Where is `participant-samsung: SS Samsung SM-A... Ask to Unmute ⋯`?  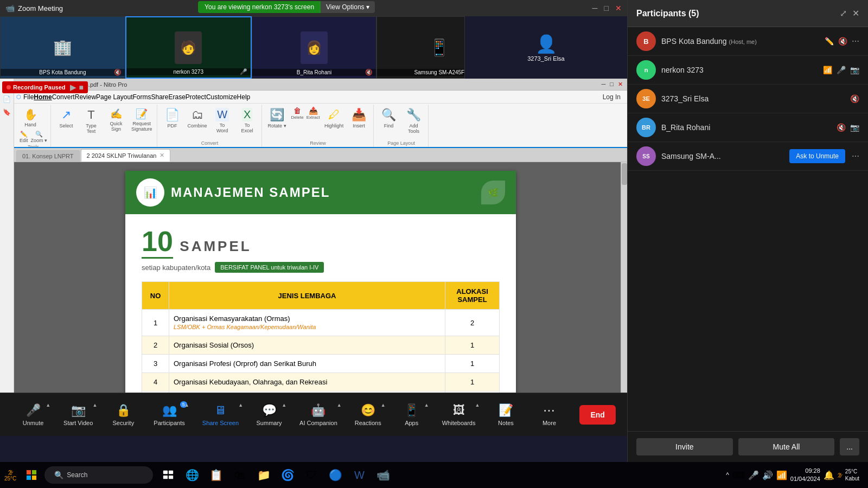
participant-samsung: SS Samsung SM-A... Ask to Unmute ⋯ is located at coordinates (748, 156).